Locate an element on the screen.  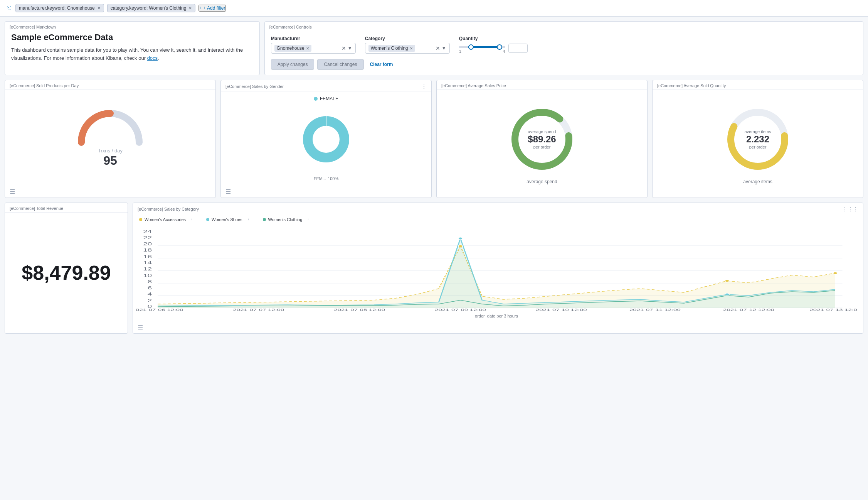
category-control: Category Women's Clothing ✕ ✕ ▼ is located at coordinates (407, 45).